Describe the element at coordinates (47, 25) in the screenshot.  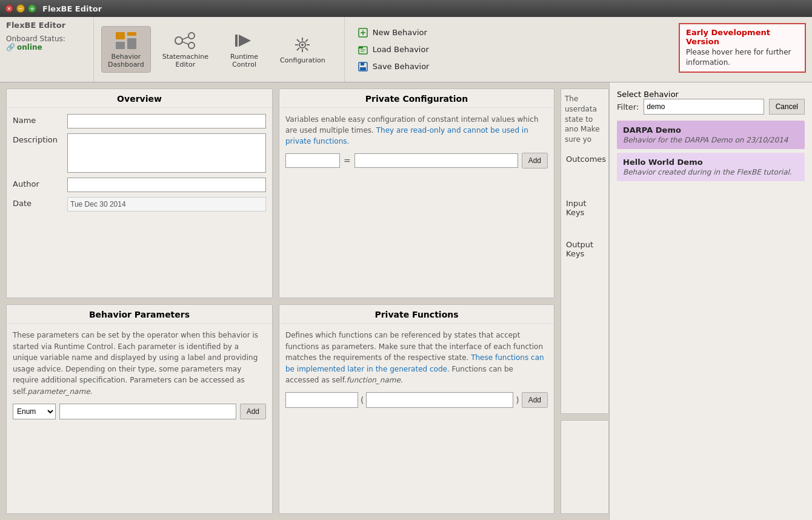
I see `app-title: FlexBE Editor` at that location.